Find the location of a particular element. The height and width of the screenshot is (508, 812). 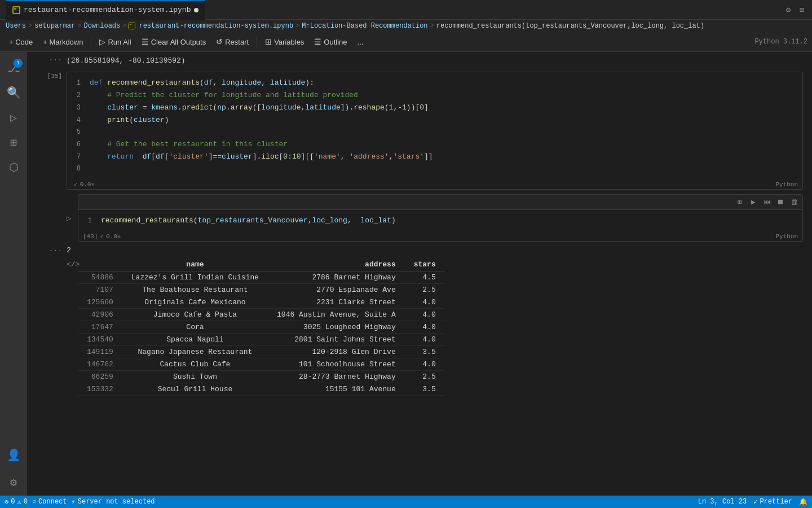

variables-button: ⊞ Variables is located at coordinates (284, 42).